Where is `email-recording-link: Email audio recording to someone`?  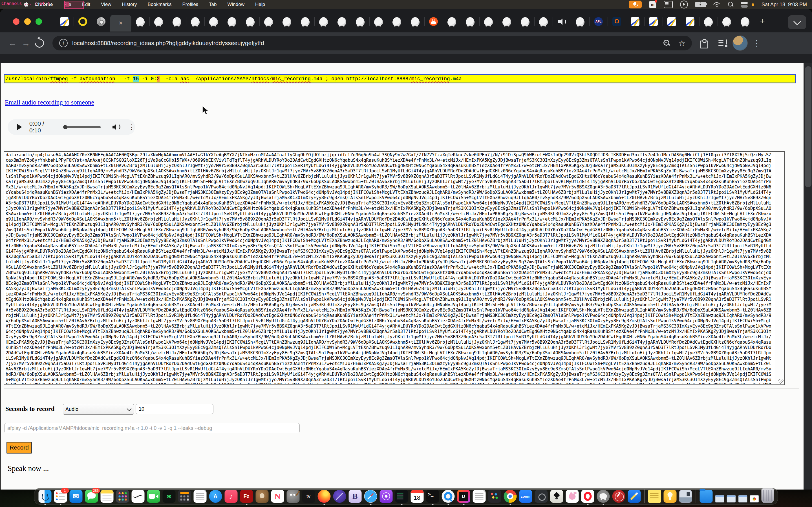
email-recording-link: Email audio recording to someone is located at coordinates (50, 103).